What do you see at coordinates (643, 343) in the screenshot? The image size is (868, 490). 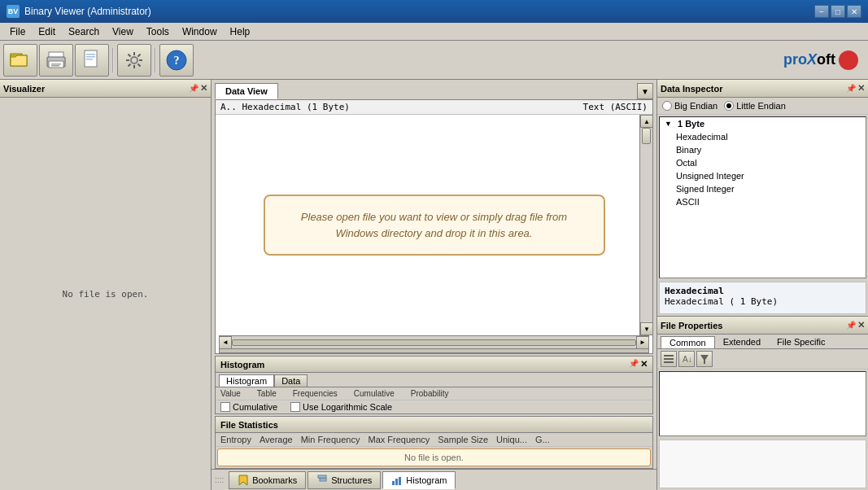 I see `scroll-right-button: ►` at bounding box center [643, 343].